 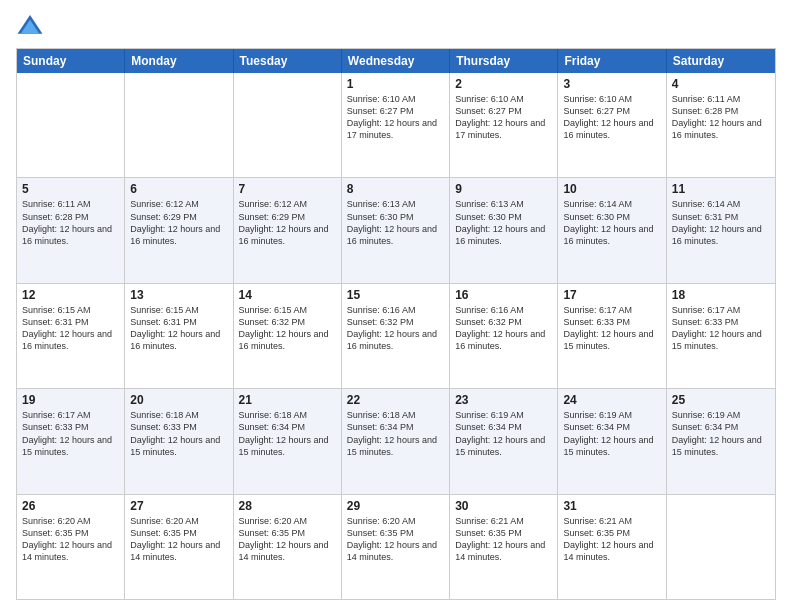 I want to click on calendar-cell: 20Sunrise: 6:18 AM Sunset: 6:33 PM Dayli…, so click(x=179, y=441).